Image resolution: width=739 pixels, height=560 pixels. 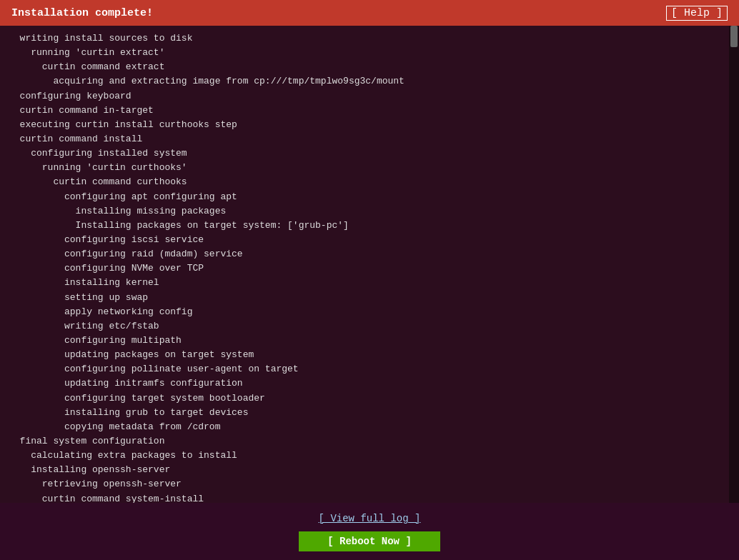 What do you see at coordinates (370, 531) in the screenshot?
I see `footer: [ View full log ] [ Reboot Now ]` at bounding box center [370, 531].